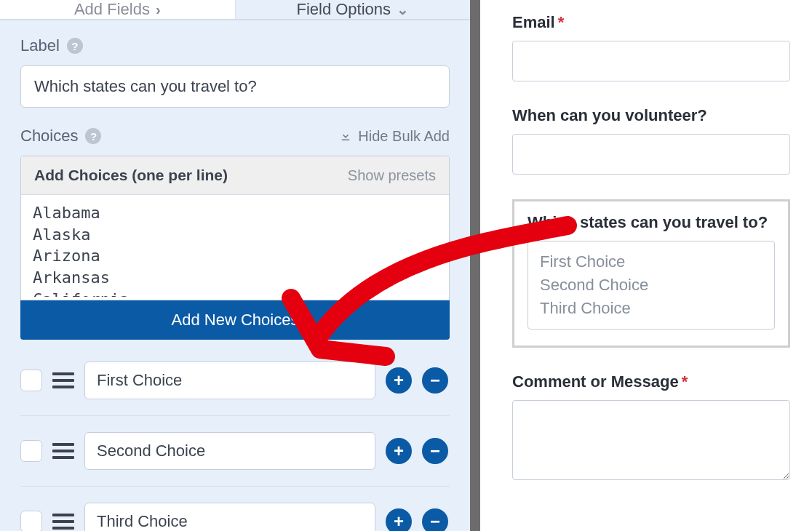 The image size is (812, 531). I want to click on preview-option: Second Choice, so click(651, 285).